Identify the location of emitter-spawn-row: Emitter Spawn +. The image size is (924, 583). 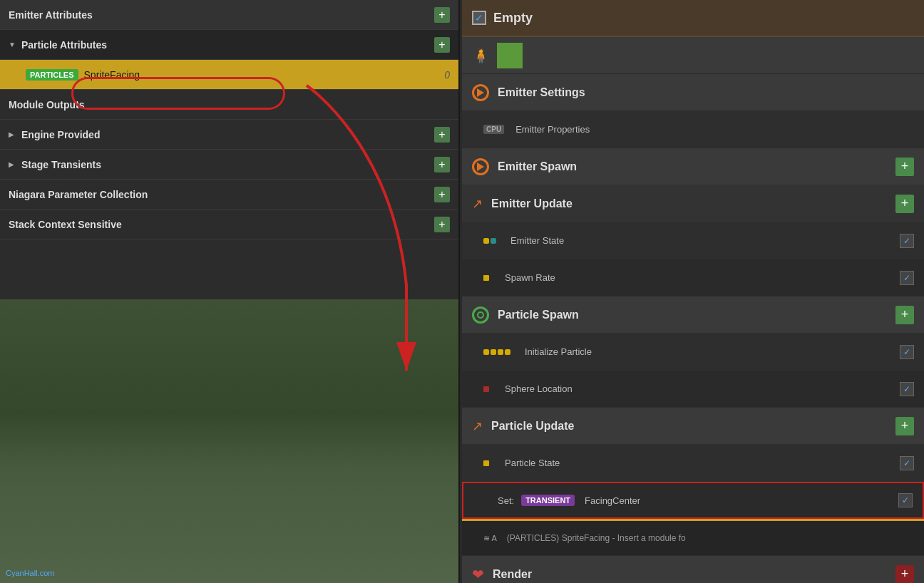
(693, 167).